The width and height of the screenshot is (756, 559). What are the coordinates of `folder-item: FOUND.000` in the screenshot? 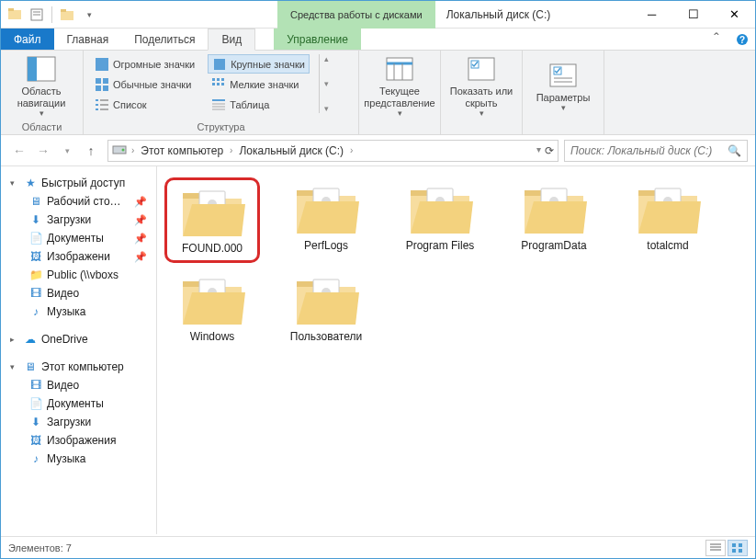 It's located at (212, 221).